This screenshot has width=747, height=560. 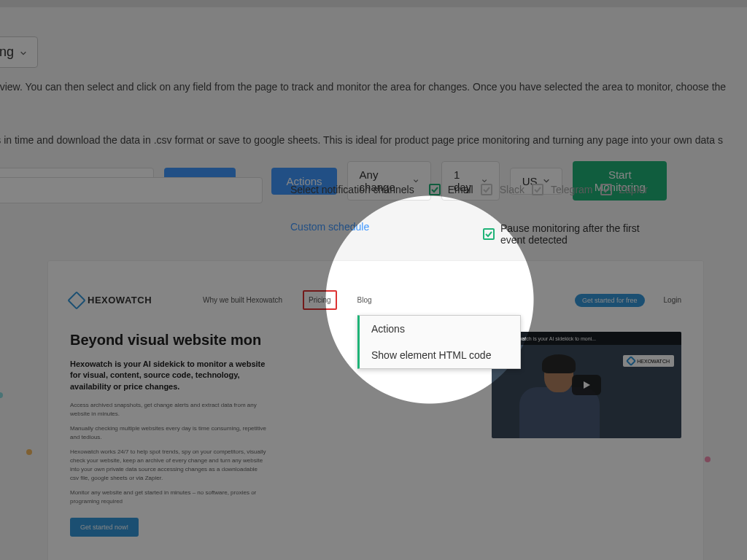 I want to click on context-menu: Actions Show element HTML code, so click(x=439, y=342).